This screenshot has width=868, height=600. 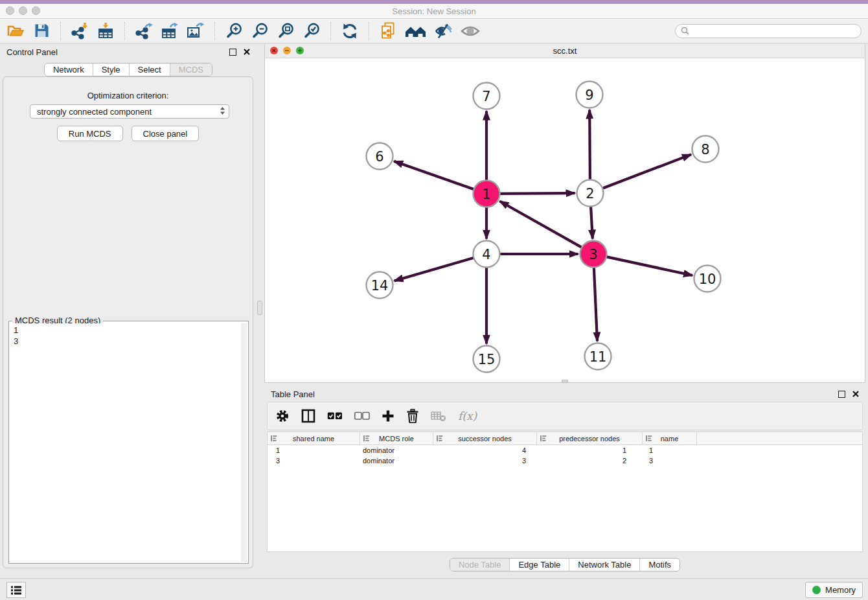 What do you see at coordinates (312, 31) in the screenshot?
I see `zoom-selected-icon` at bounding box center [312, 31].